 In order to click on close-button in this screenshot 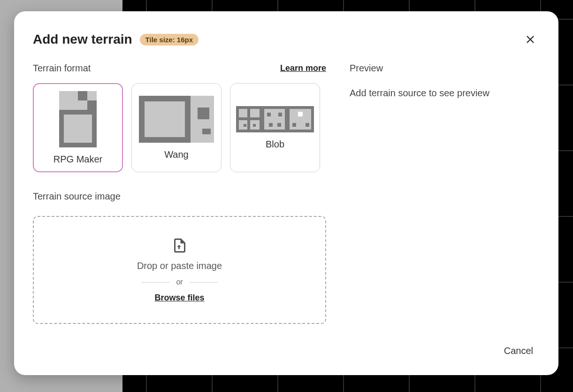, I will do `click(530, 39)`.